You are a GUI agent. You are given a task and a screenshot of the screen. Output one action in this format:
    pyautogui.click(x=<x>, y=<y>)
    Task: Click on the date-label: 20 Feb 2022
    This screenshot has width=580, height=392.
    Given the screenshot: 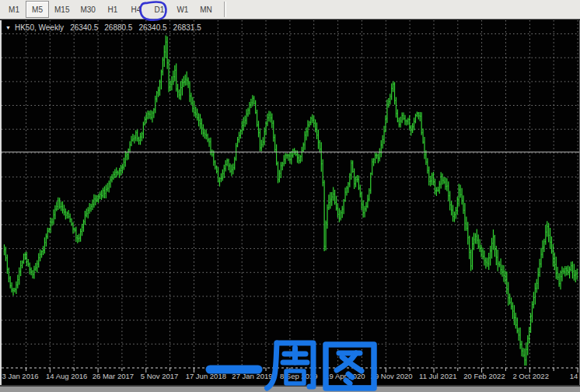 What is the action you would take?
    pyautogui.click(x=484, y=376)
    